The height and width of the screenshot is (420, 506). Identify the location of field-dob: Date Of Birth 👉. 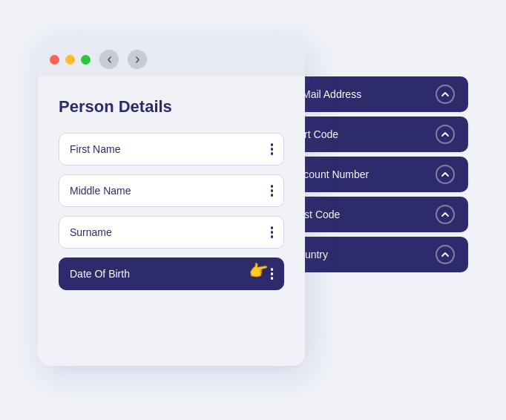
(171, 274).